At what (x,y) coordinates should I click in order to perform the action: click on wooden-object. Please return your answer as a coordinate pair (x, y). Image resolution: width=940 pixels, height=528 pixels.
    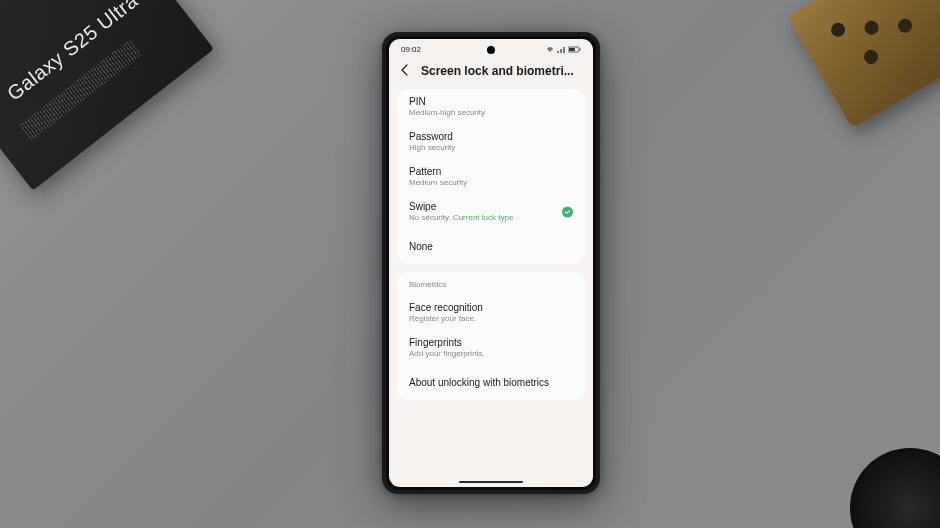
    Looking at the image, I should click on (864, 64).